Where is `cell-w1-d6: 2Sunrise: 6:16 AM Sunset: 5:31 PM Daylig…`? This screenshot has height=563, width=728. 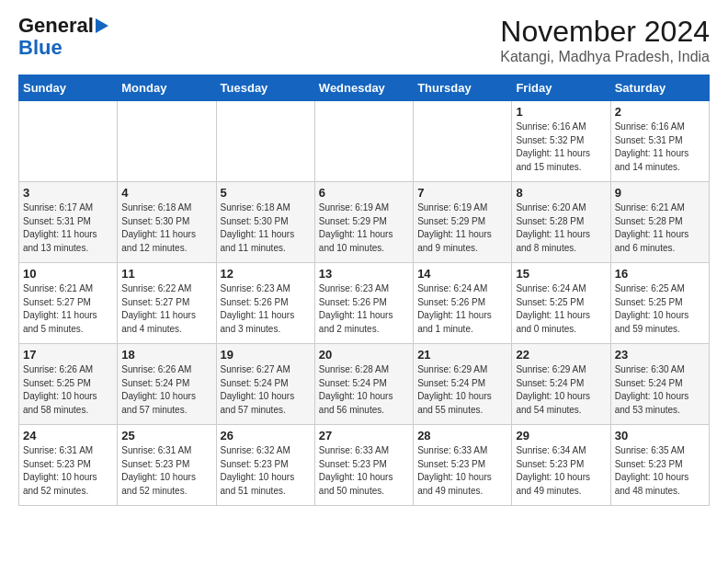
cell-w1-d6: 2Sunrise: 6:16 AM Sunset: 5:31 PM Daylig… is located at coordinates (660, 142).